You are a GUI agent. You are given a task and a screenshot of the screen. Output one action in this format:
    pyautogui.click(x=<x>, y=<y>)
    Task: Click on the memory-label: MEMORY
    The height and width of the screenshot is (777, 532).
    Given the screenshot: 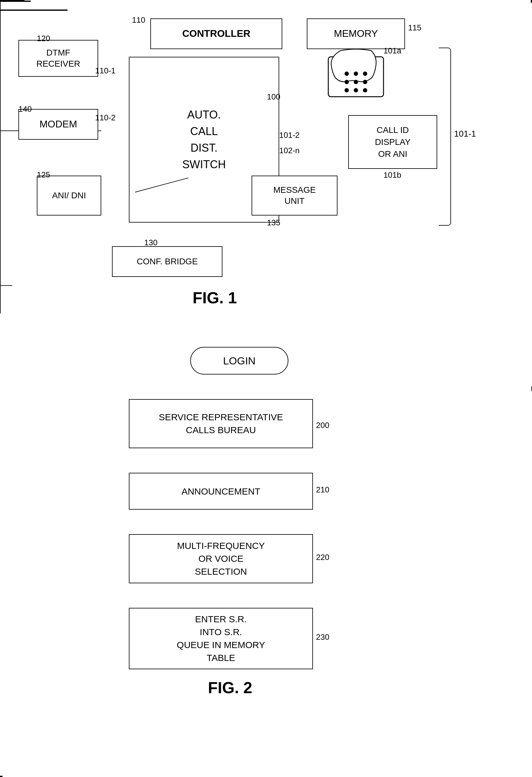 What is the action you would take?
    pyautogui.click(x=356, y=34)
    